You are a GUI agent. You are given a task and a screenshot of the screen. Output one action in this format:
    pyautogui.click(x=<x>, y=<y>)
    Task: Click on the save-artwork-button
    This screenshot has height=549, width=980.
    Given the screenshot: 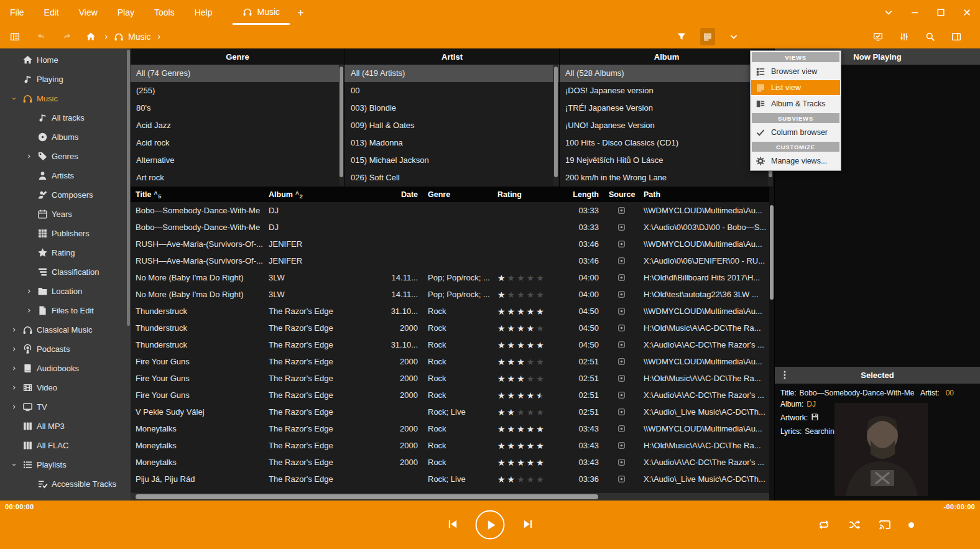 What is the action you would take?
    pyautogui.click(x=816, y=418)
    